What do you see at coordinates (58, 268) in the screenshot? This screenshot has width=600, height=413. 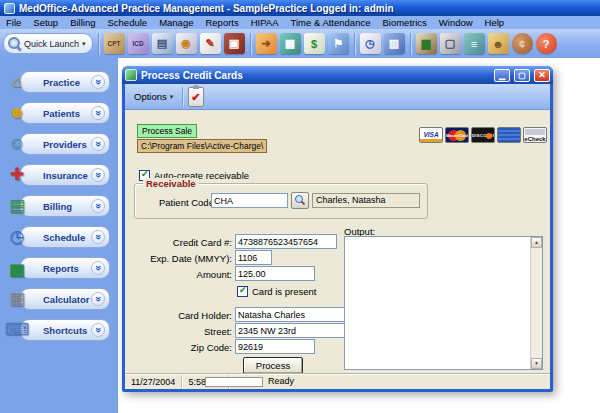 I see `sidebar-item-reports: ▅ Reports` at bounding box center [58, 268].